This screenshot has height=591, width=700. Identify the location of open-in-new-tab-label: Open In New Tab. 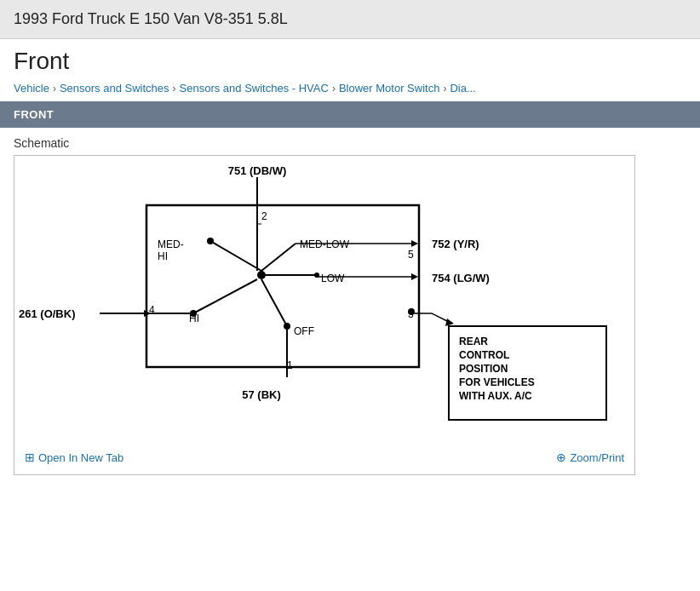
(81, 458).